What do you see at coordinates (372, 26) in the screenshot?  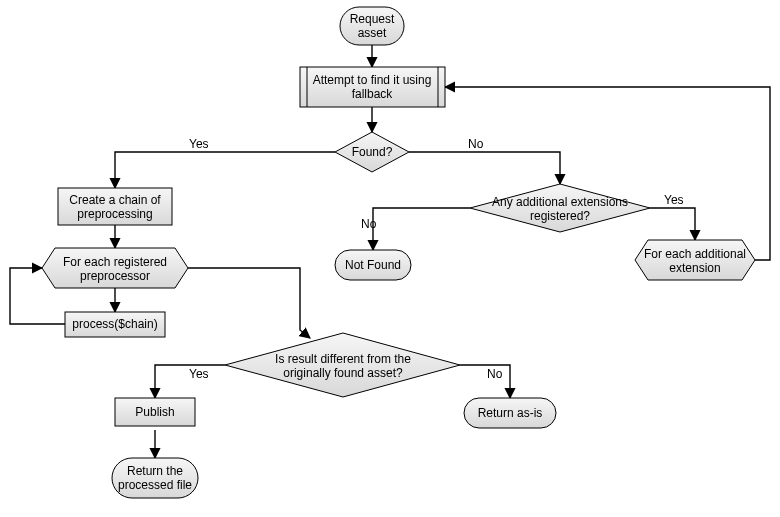 I see `node-request-asset: Request asset` at bounding box center [372, 26].